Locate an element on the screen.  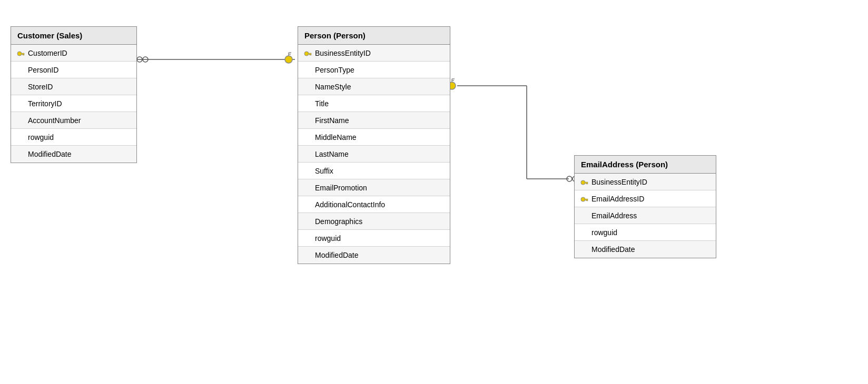
field-territoryid: TerritoryID is located at coordinates (45, 104).